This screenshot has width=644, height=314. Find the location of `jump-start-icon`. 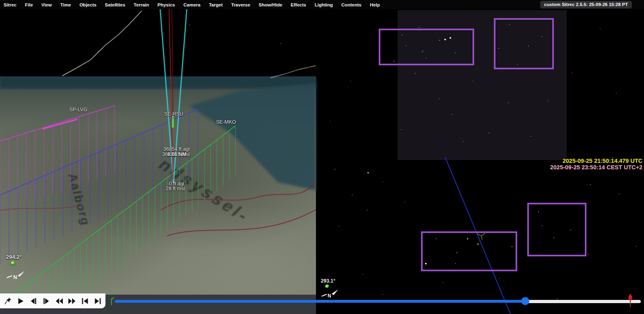

jump-start-icon is located at coordinates (85, 301).